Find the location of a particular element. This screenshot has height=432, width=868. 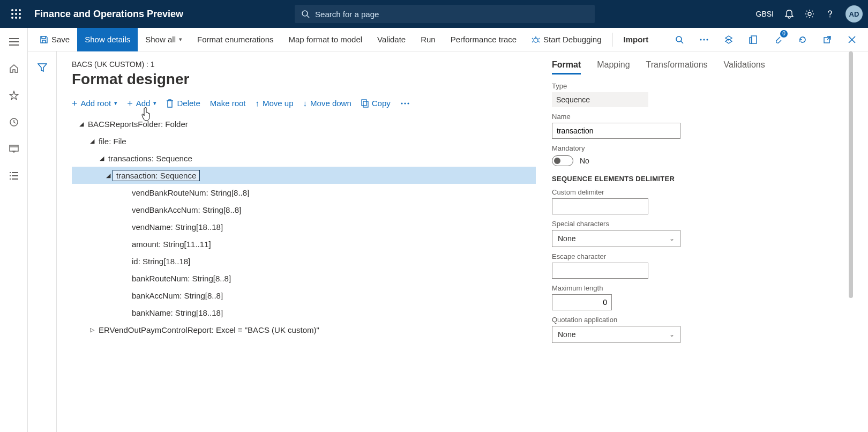

tree-node: ▷ERVendOutPaymControlReport: Excel = "BA… is located at coordinates (304, 330).